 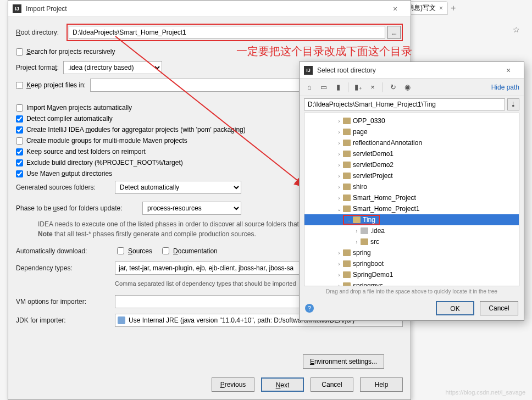 What do you see at coordinates (412, 132) in the screenshot?
I see `tree-item-page: ›page` at bounding box center [412, 132].